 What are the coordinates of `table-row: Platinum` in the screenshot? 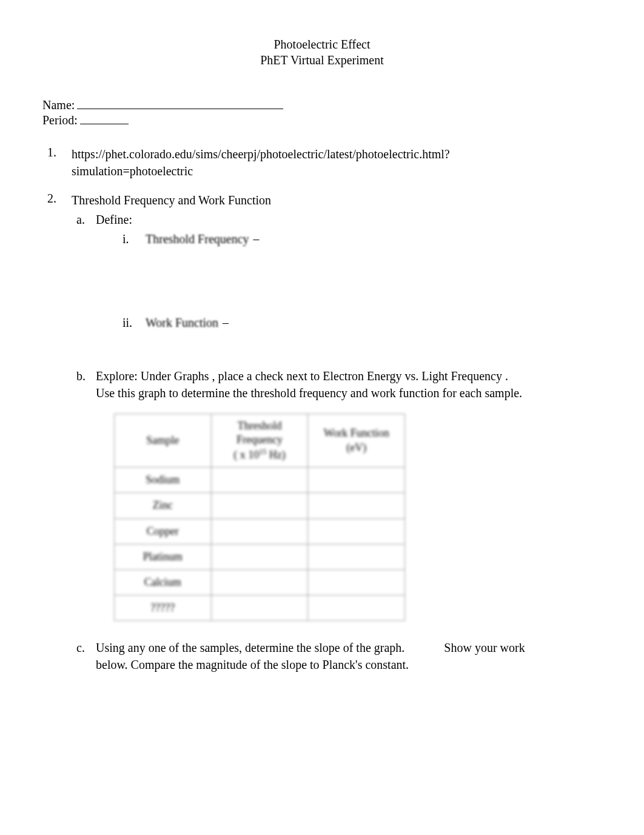 It's located at (260, 557).